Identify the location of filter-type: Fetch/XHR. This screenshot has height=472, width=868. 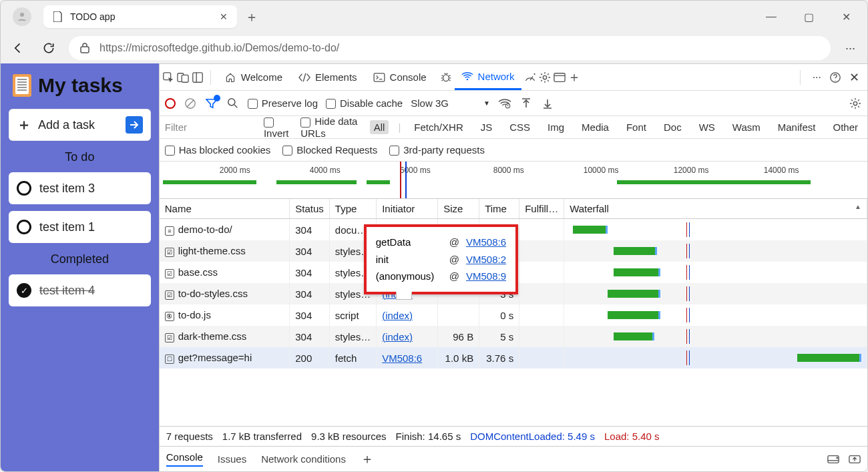
(438, 127).